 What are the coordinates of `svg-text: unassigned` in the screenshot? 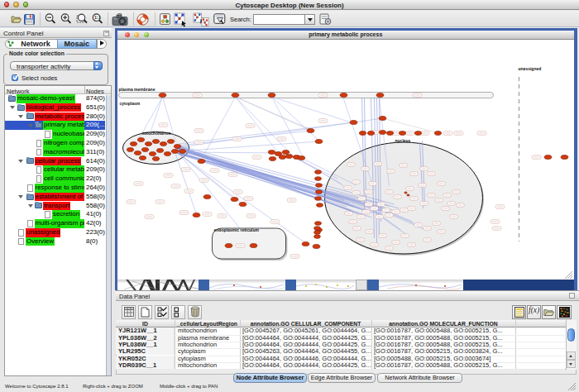 It's located at (530, 69).